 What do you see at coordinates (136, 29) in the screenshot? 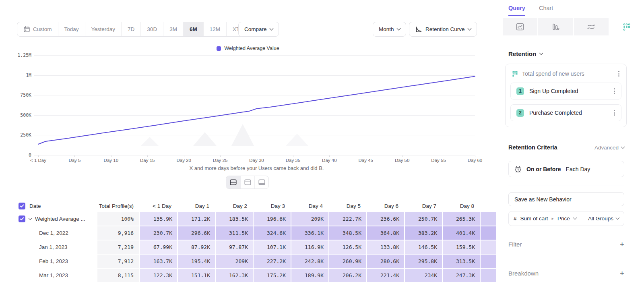
I see `date-range-group: CustomTodayYesterday7D30D3M6M12MXTD` at bounding box center [136, 29].